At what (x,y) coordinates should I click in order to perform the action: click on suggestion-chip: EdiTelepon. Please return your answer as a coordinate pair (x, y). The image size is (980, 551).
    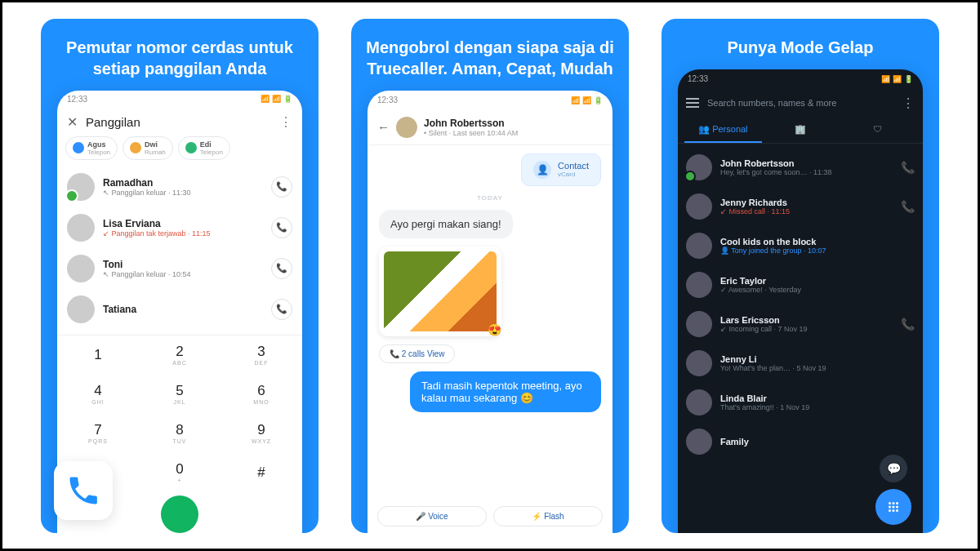
    Looking at the image, I should click on (204, 149).